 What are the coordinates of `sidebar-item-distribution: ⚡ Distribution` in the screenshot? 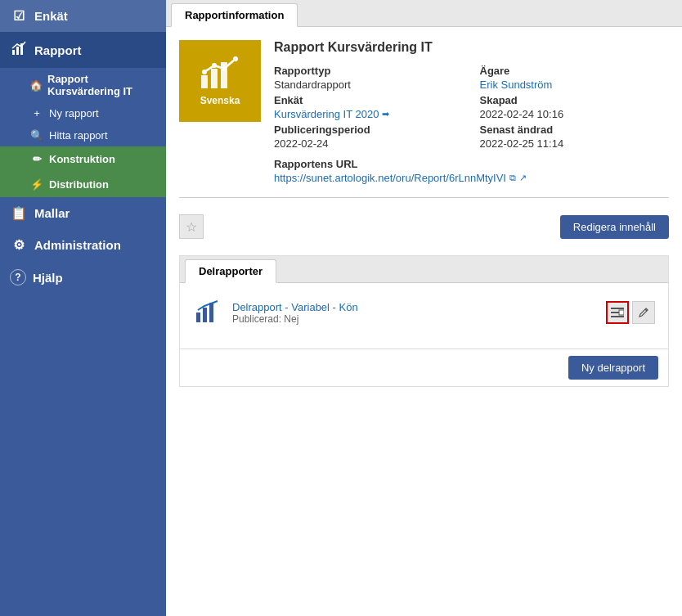 It's located at (83, 185).